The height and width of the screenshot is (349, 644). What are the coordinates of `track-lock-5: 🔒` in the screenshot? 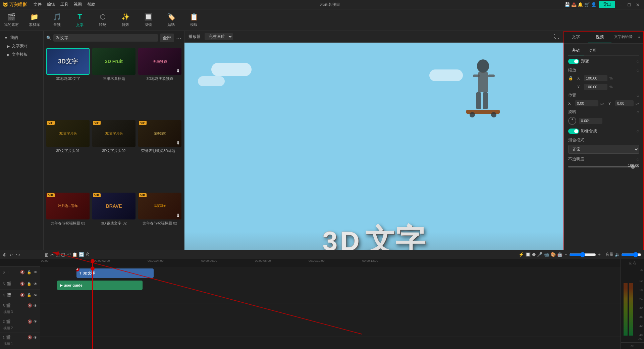 It's located at (29, 284).